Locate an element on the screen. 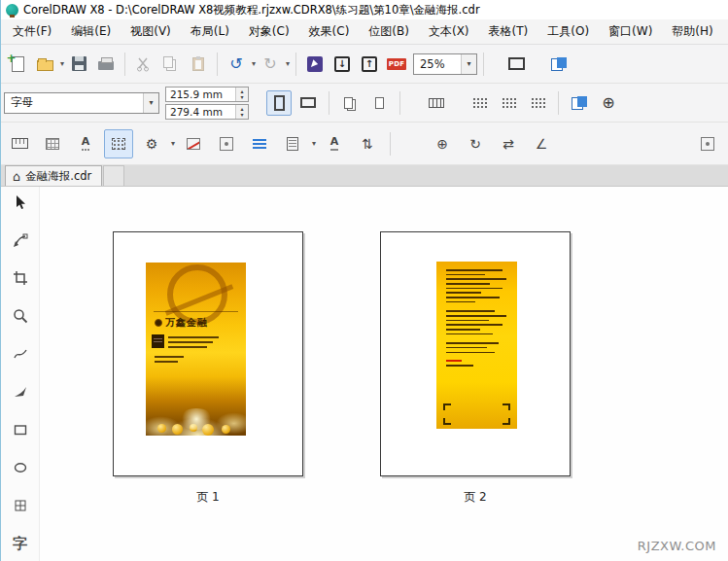 Image resolution: width=728 pixels, height=561 pixels. text-frame-dropdown-arrow: ▾ is located at coordinates (314, 144).